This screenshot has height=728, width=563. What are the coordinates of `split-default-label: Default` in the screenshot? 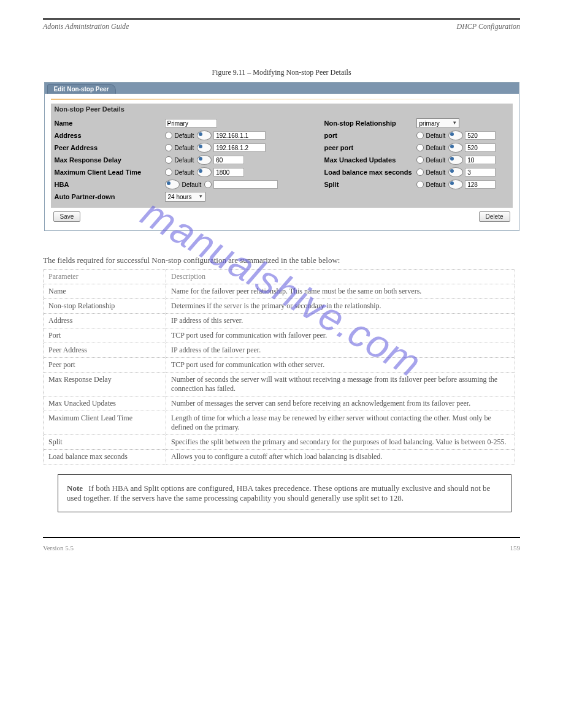 It's located at (436, 185).